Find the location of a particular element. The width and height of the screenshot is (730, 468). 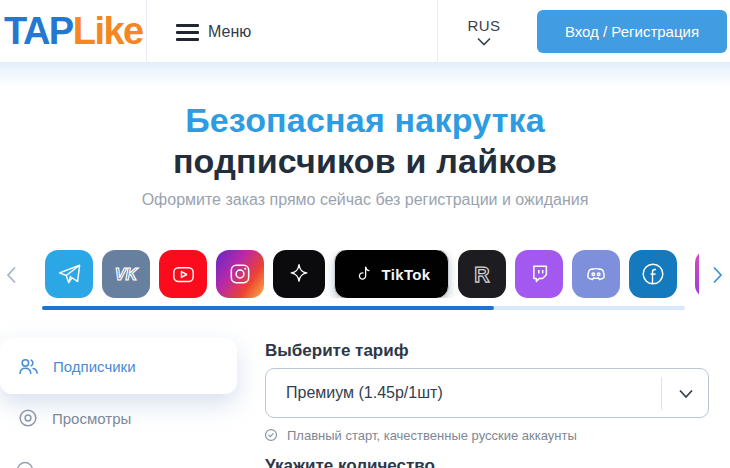

header-bottom-gradient is located at coordinates (365, 74).